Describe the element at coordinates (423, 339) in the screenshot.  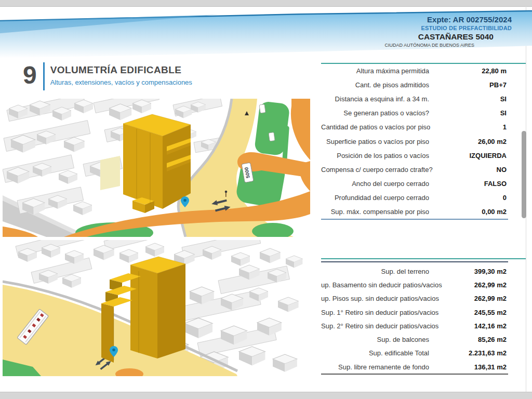
I see `table-row: Sup. de balcones85,26 m2` at that location.